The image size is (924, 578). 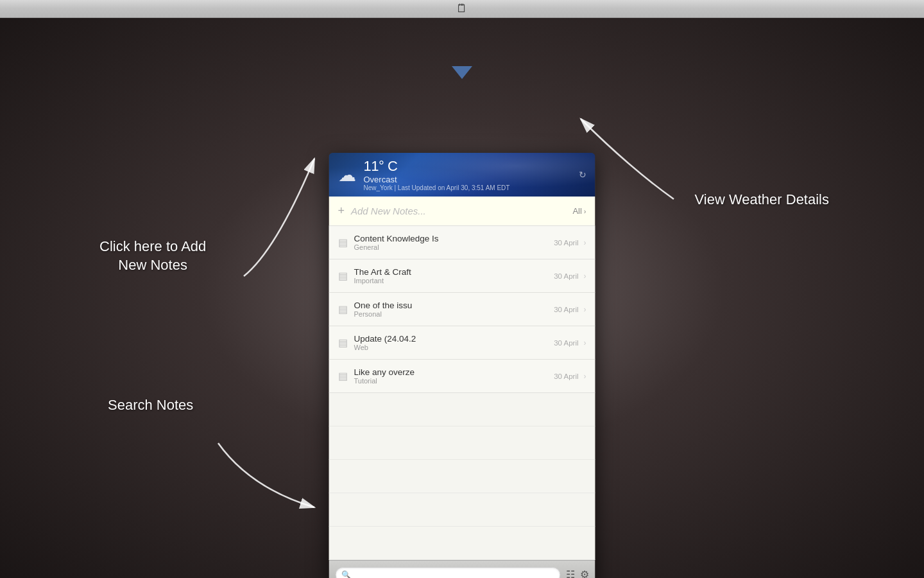 What do you see at coordinates (454, 272) in the screenshot?
I see `note-title: The Art & Craft` at bounding box center [454, 272].